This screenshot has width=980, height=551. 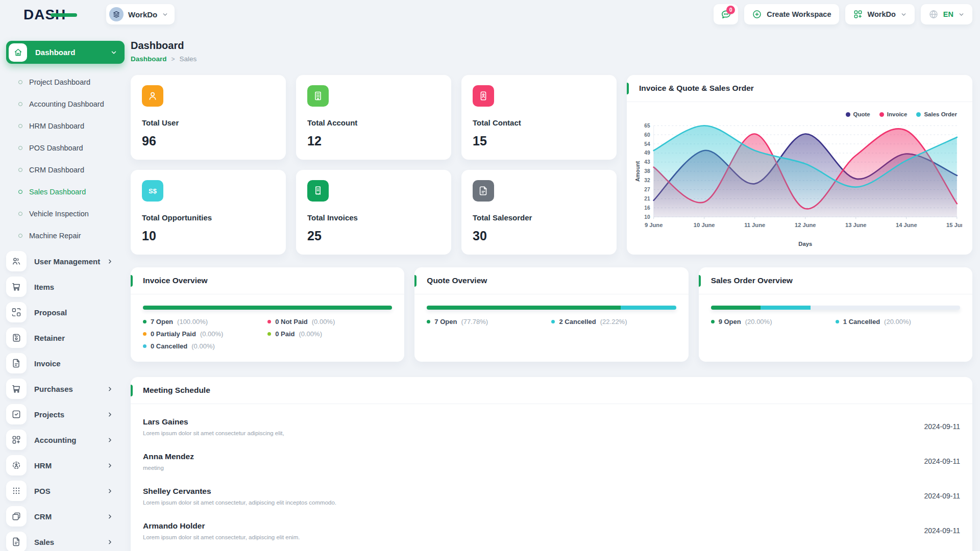 I want to click on sidebar-item-label: Items, so click(x=80, y=287).